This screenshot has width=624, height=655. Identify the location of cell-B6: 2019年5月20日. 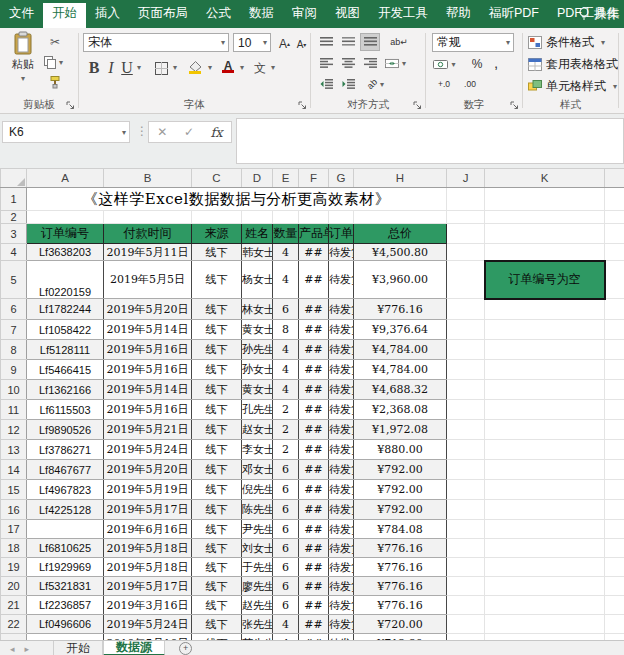
(148, 310).